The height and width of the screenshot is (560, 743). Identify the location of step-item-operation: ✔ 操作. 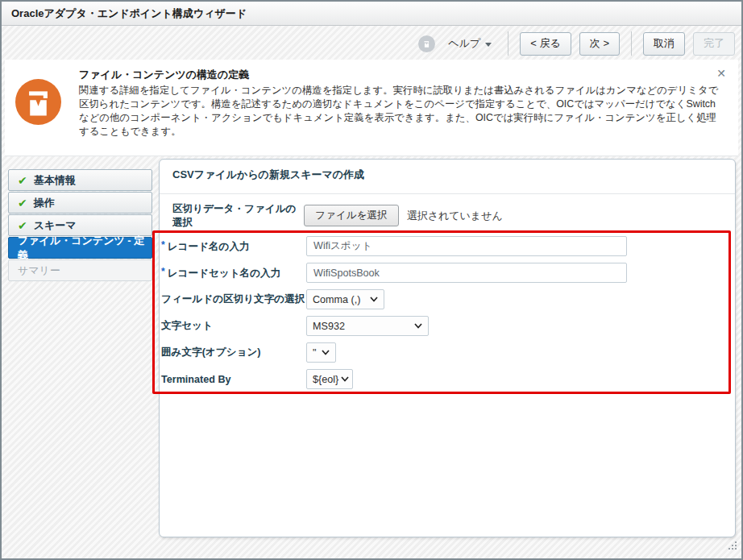
(81, 203).